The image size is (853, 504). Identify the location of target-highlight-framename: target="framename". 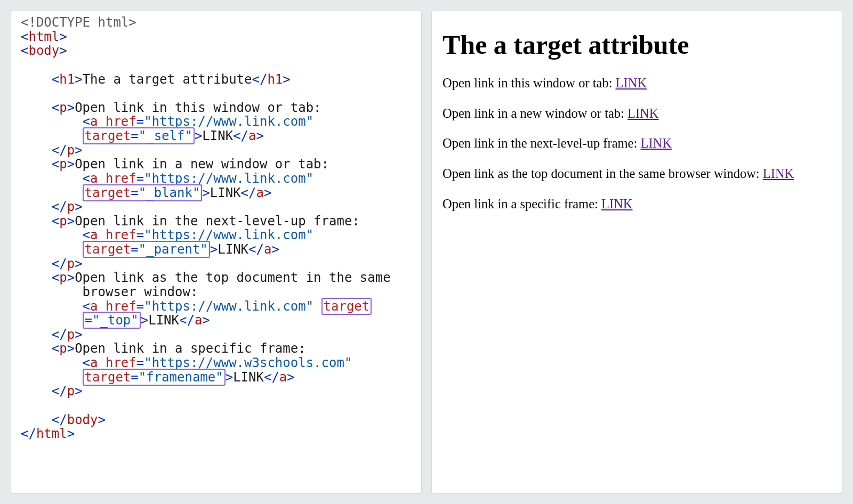
(154, 377).